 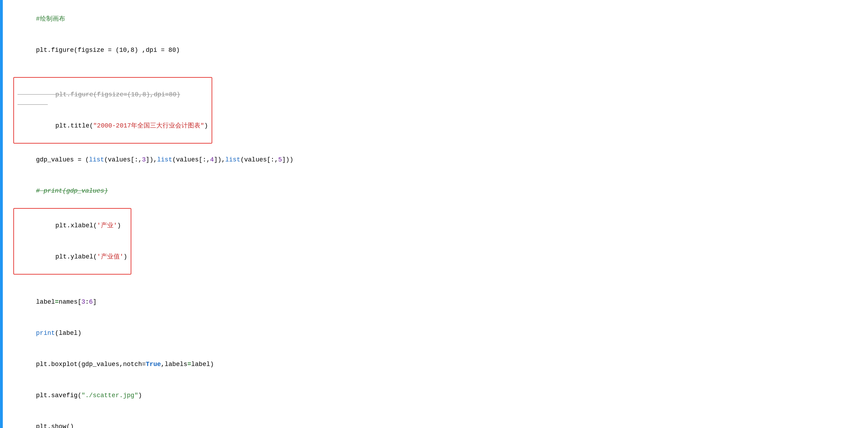 What do you see at coordinates (435, 420) in the screenshot?
I see `code-line-show: plt.show()` at bounding box center [435, 420].